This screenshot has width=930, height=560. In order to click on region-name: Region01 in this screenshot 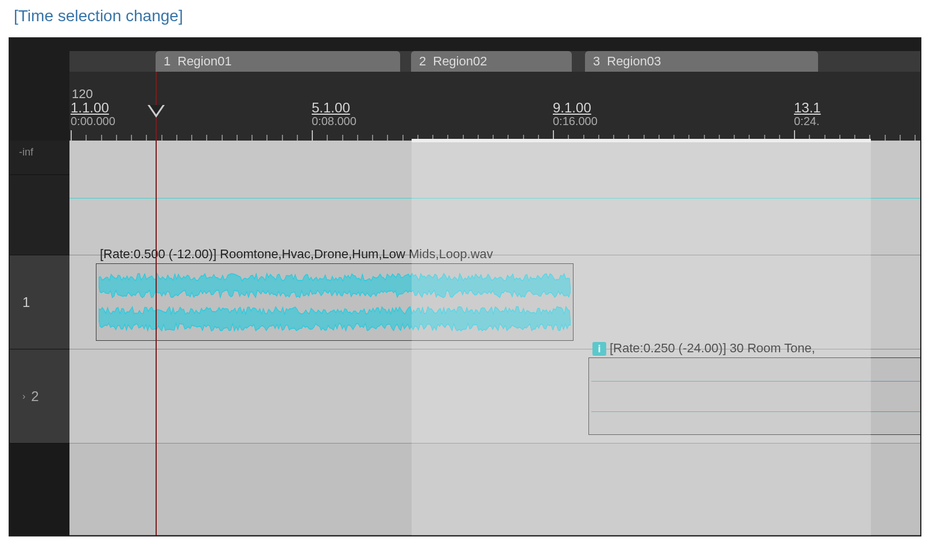, I will do `click(204, 61)`.